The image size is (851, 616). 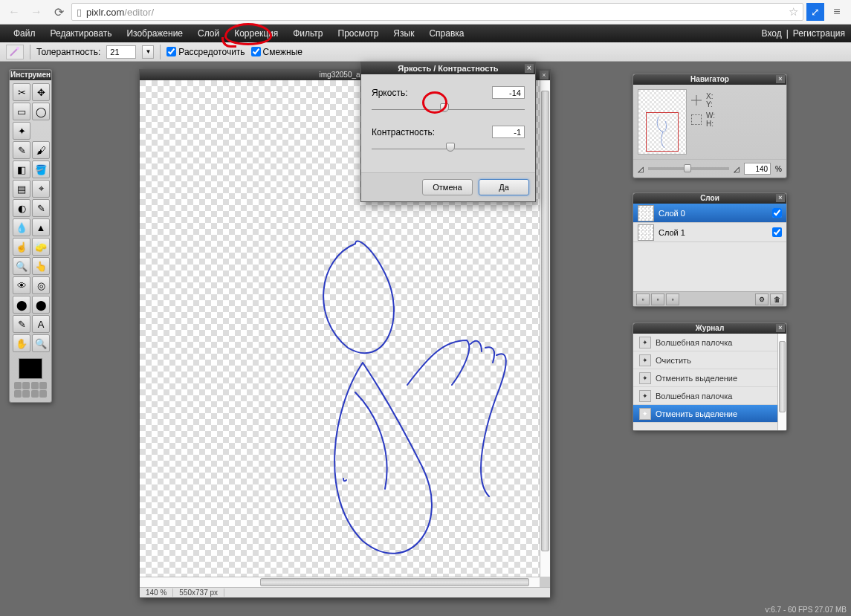 What do you see at coordinates (662, 122) in the screenshot?
I see `navigator-thumbnail` at bounding box center [662, 122].